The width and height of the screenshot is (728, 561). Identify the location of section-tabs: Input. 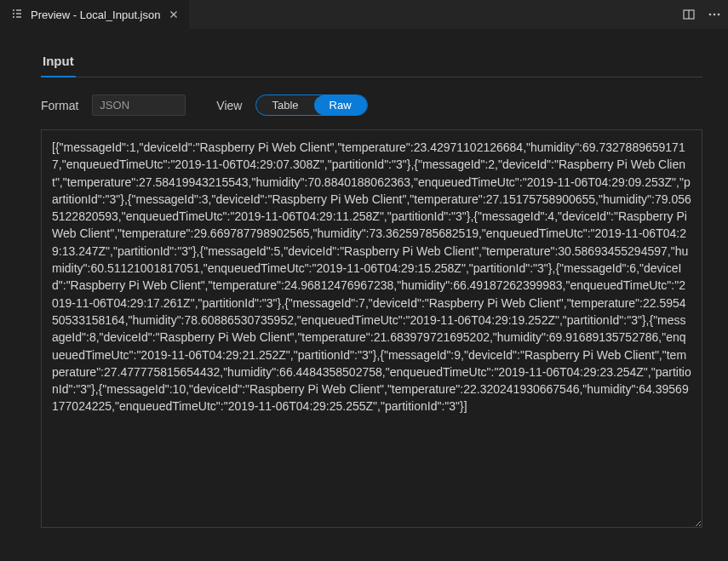
(371, 62).